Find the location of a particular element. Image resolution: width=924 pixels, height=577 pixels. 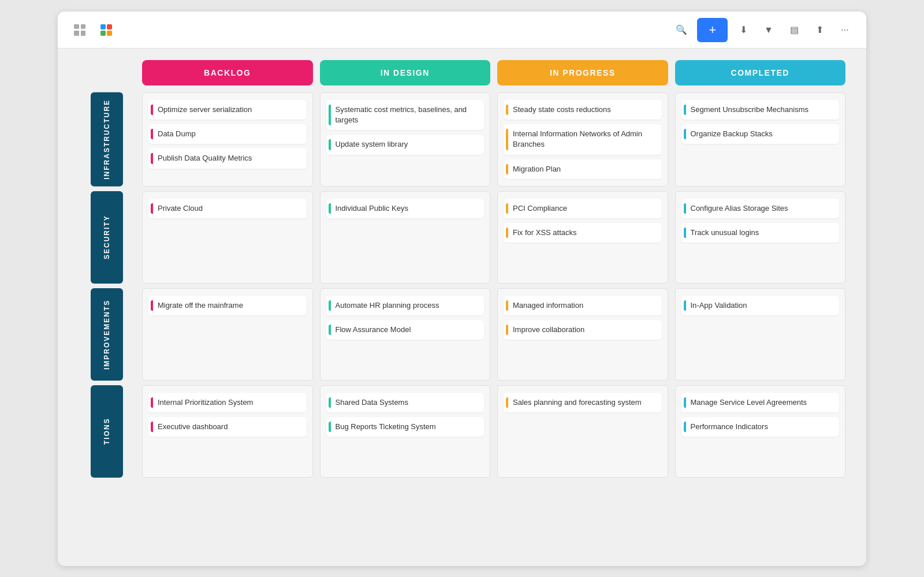

row-label-2: IMPROVEMENTS is located at coordinates (107, 334).